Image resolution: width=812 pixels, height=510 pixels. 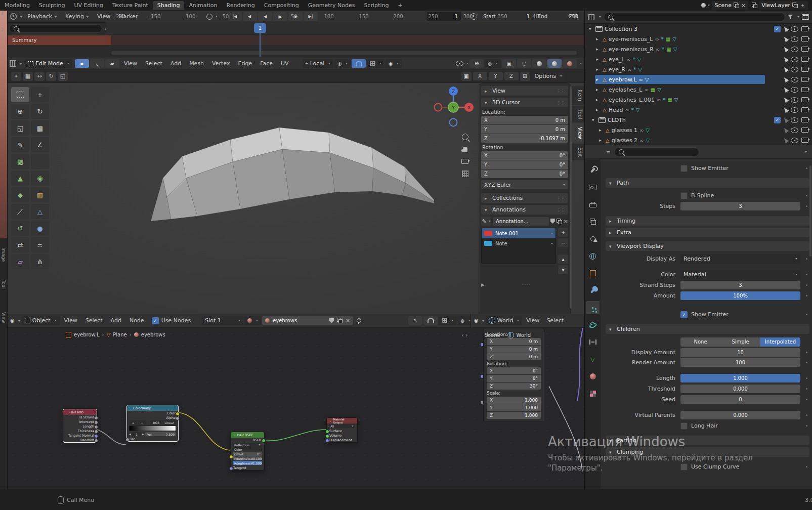 What do you see at coordinates (266, 64) in the screenshot?
I see `menu-face: Face` at bounding box center [266, 64].